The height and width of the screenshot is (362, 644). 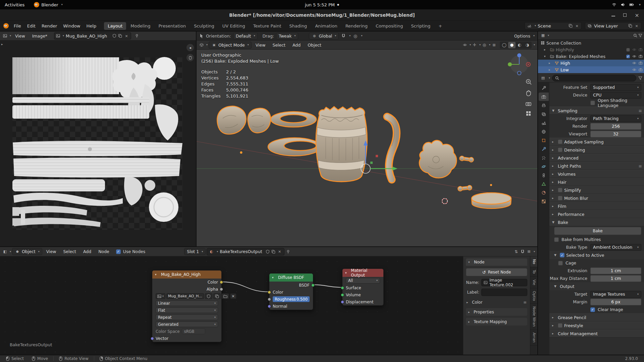 What do you see at coordinates (230, 45) in the screenshot?
I see `mode-dropdown: ▣Object Mode▾` at bounding box center [230, 45].